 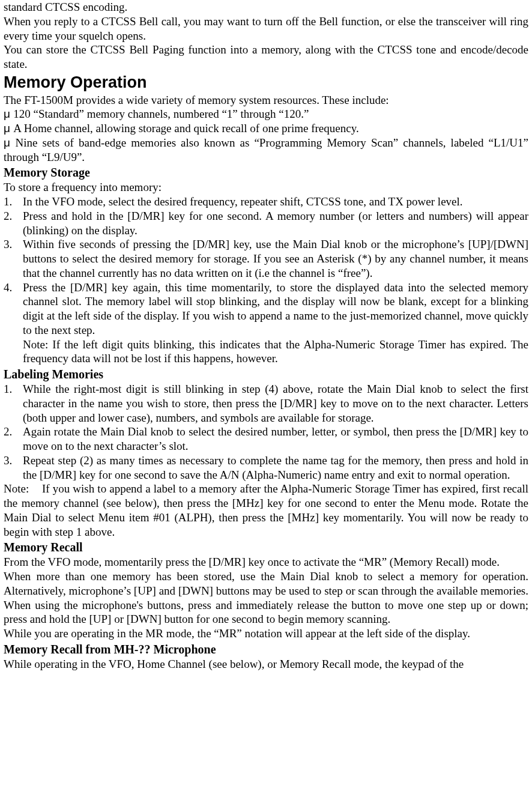 I want to click on list-item: 4.Press the [D/MR] key again, this time …, so click(x=266, y=309).